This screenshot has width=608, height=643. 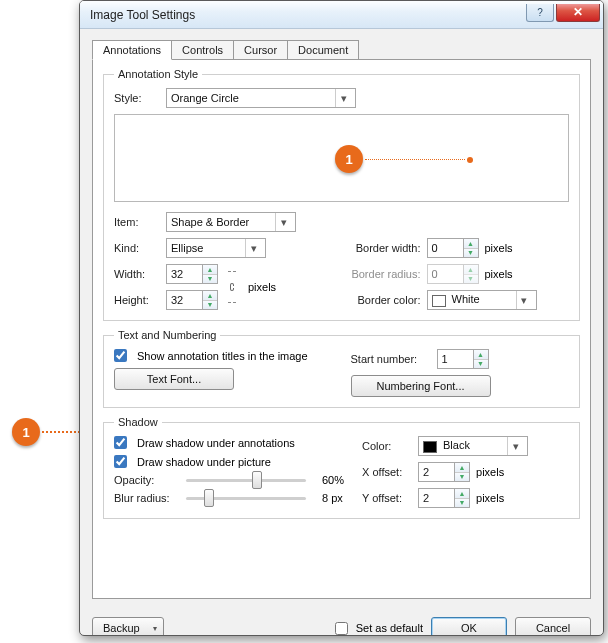 What do you see at coordinates (261, 98) in the screenshot?
I see `style-combo: Orange Circle ▾` at bounding box center [261, 98].